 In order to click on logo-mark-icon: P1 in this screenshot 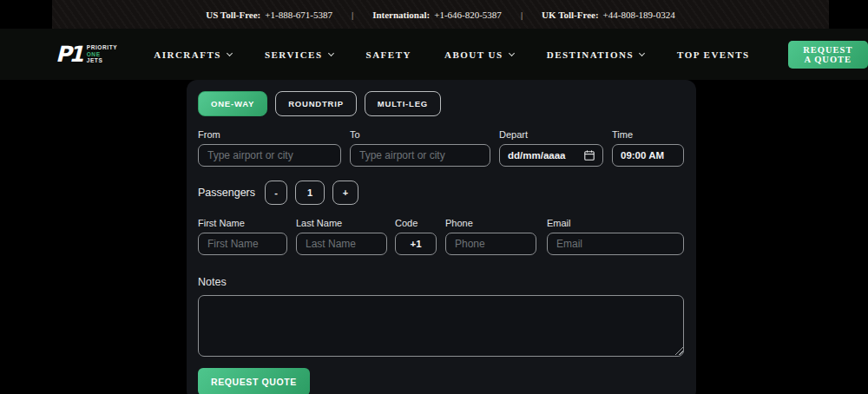, I will do `click(71, 54)`.